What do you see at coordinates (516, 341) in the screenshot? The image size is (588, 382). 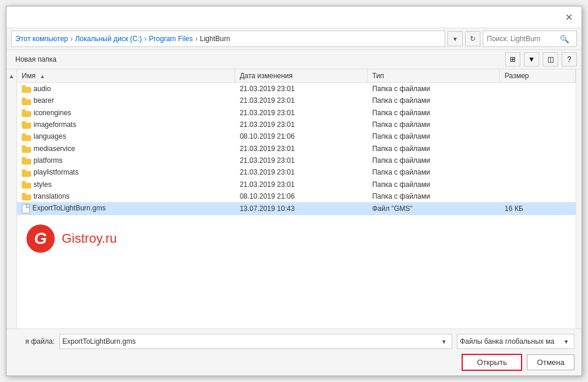 I see `filetype-select: Файлы банка глобальных ма ▼` at bounding box center [516, 341].